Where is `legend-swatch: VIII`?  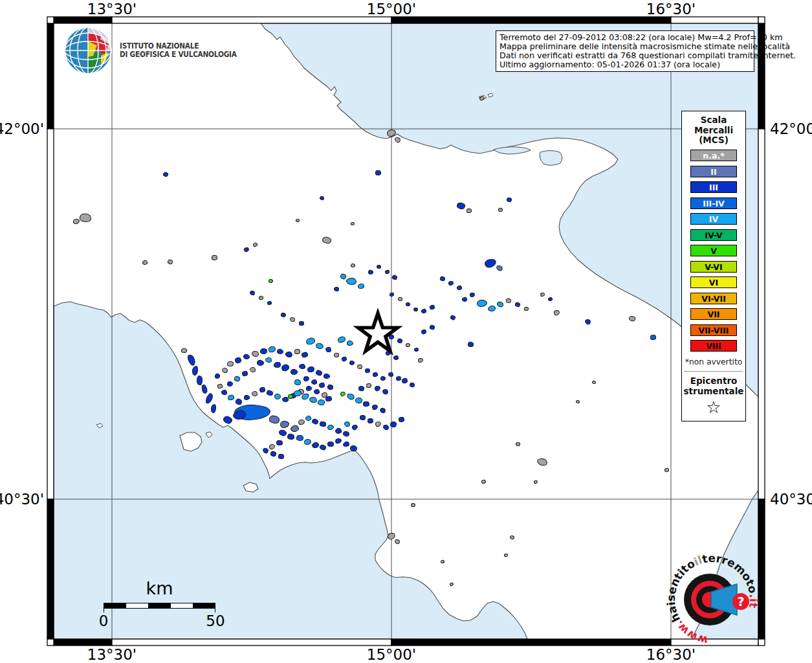
legend-swatch: VIII is located at coordinates (714, 346).